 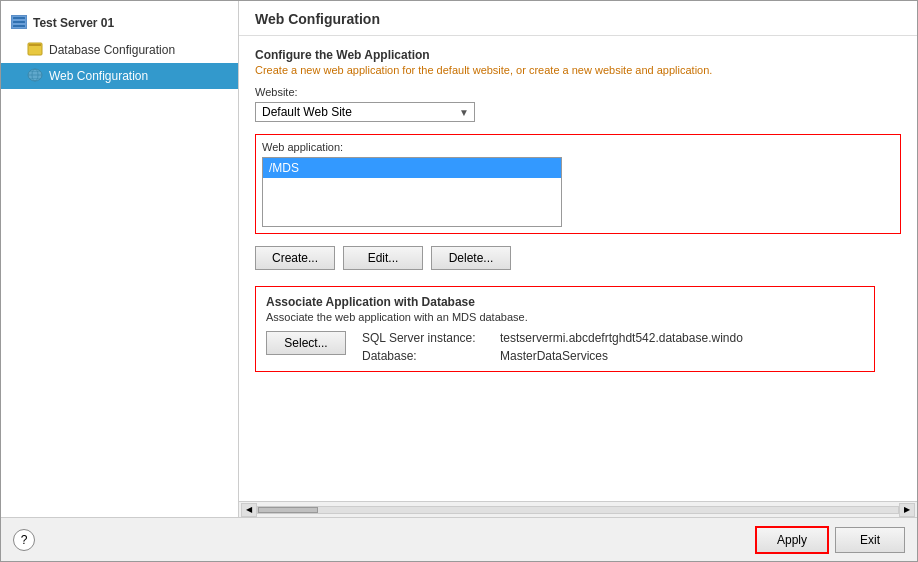 I want to click on assoc-box-title: Associate Application with Database, so click(x=565, y=302).